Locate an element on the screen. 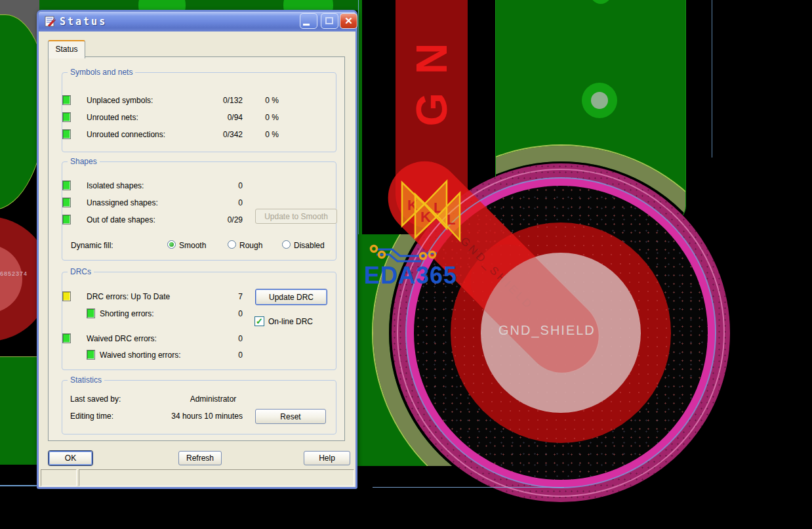 This screenshot has height=529, width=812. group-label: Symbols and nets is located at coordinates (101, 72).